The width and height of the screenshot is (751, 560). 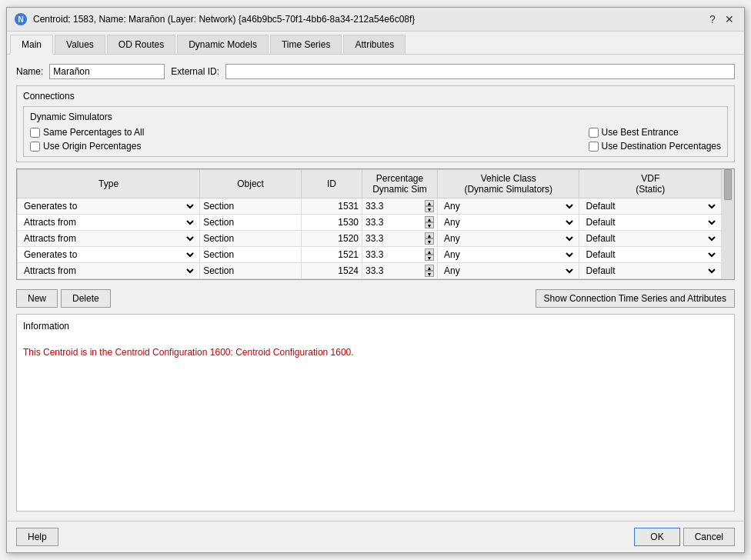 What do you see at coordinates (376, 117) in the screenshot?
I see `dynamic-sim-title: Dynamic Simulators` at bounding box center [376, 117].